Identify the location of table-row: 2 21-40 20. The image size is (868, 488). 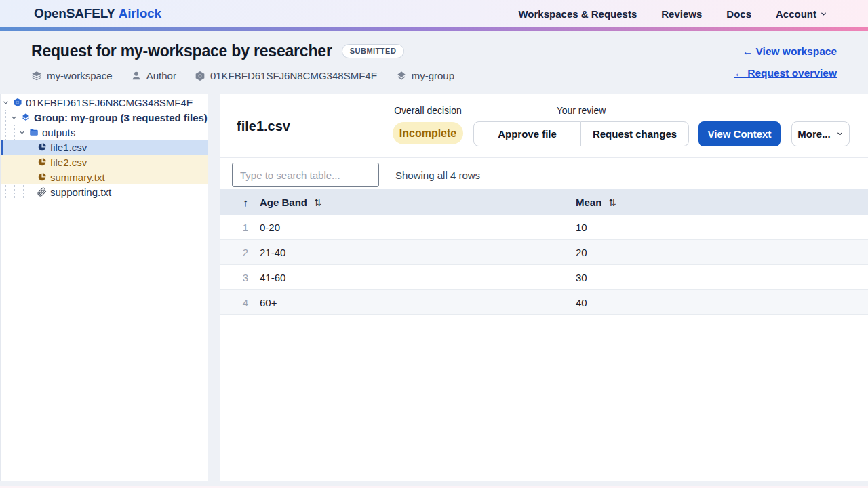
(544, 252).